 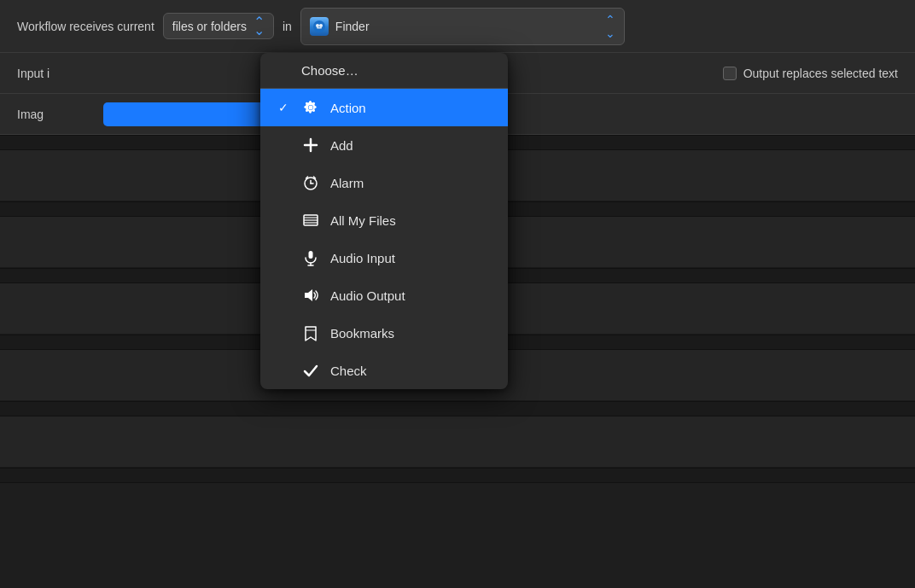 What do you see at coordinates (341, 145) in the screenshot?
I see `add-label: Add` at bounding box center [341, 145].